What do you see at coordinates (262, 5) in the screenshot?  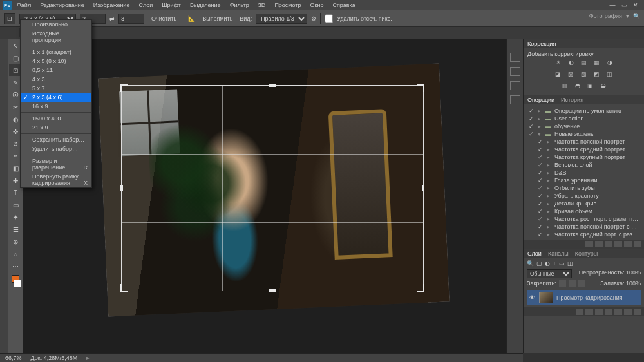 I see `menu-3d: 3D` at bounding box center [262, 5].